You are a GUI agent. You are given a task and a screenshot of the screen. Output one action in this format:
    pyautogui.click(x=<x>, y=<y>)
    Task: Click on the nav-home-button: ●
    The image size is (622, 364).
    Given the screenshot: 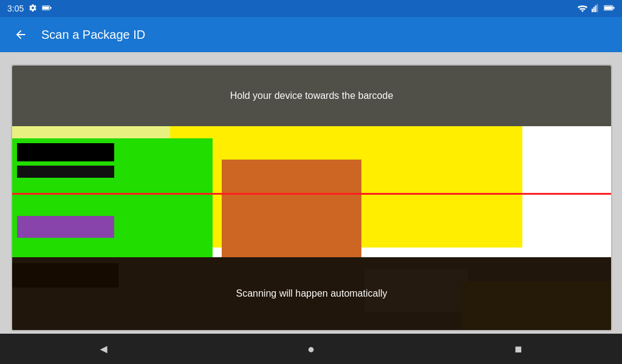 What is the action you would take?
    pyautogui.click(x=311, y=349)
    